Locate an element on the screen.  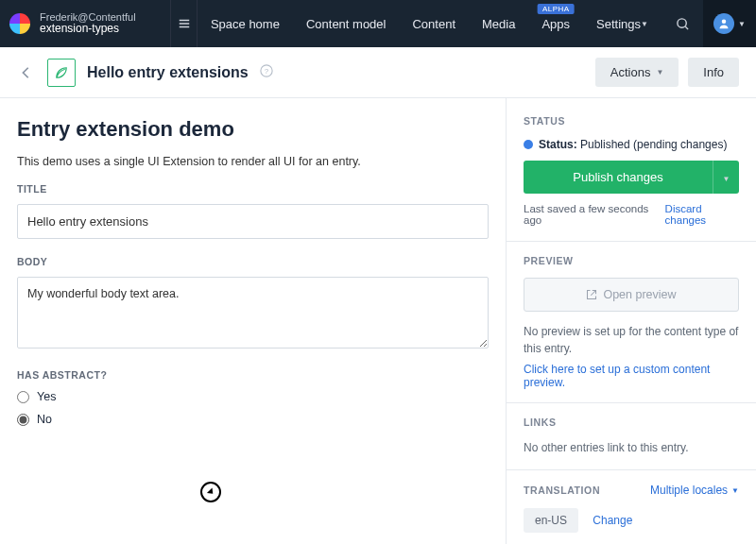
page-description: This demo uses a single UI Extension to … is located at coordinates (253, 162).